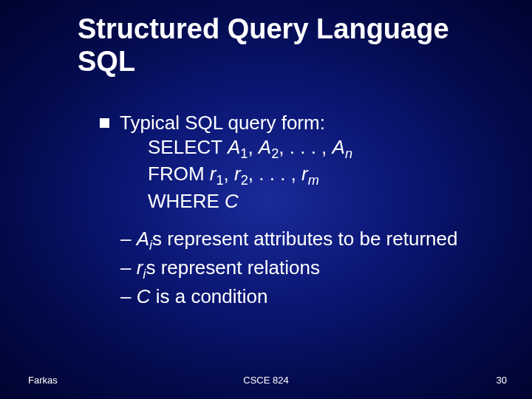  Describe the element at coordinates (179, 174) in the screenshot. I see `from-keyword: FROM` at that location.